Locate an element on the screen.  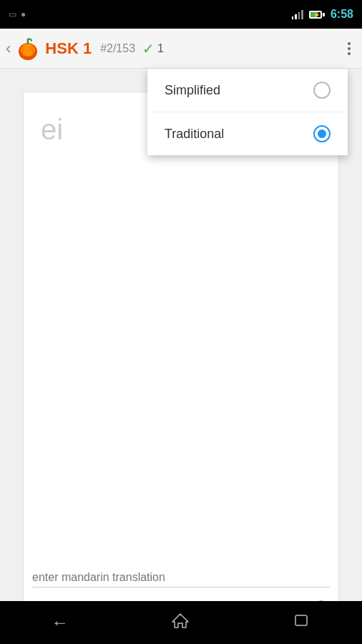
traditional-option: Traditional is located at coordinates (248, 134).